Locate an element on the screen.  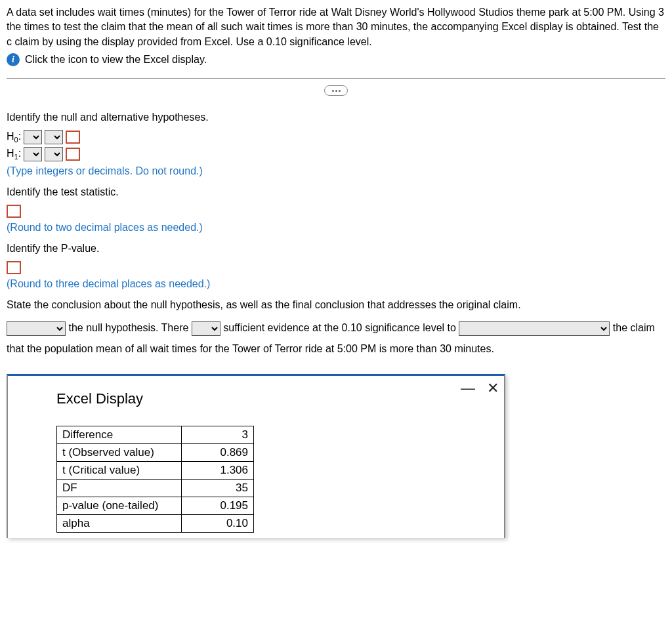
excel-table: Difference3t (Observed value)0.869t (Cri… is located at coordinates (155, 479).